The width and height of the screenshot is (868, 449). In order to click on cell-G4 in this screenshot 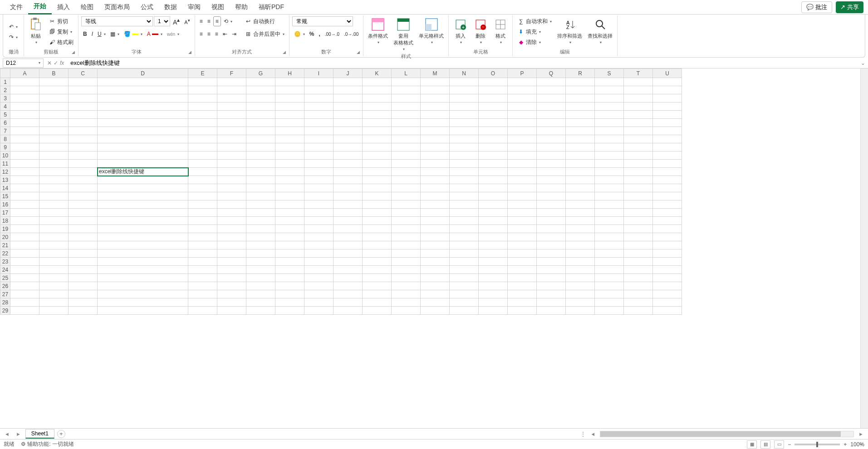, I will do `click(261, 107)`.